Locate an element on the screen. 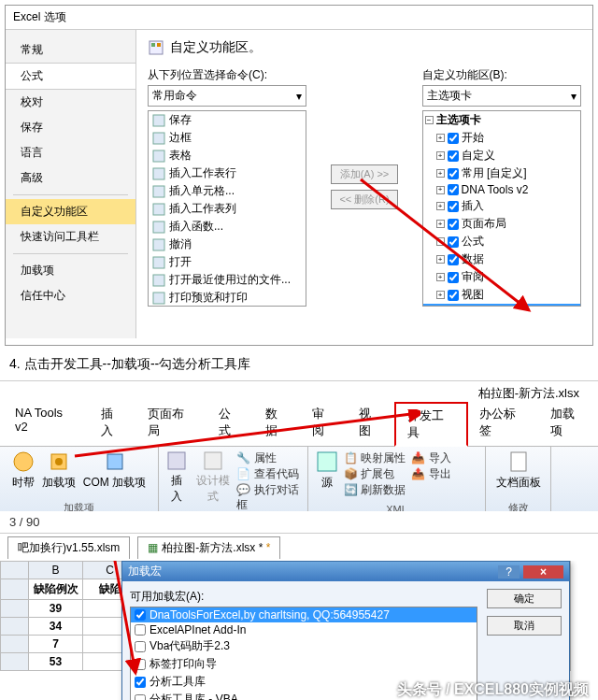 The width and height of the screenshot is (598, 700). cancel-button: 取消 is located at coordinates (524, 626).